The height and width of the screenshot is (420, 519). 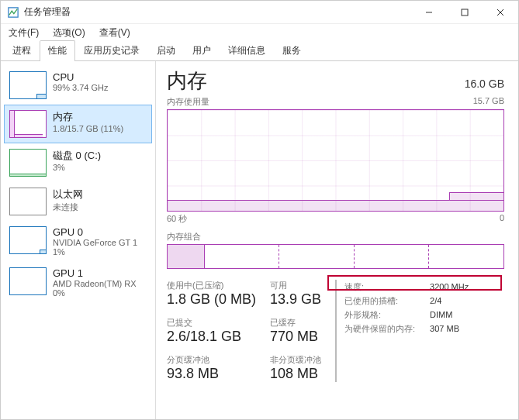 What do you see at coordinates (407, 315) in the screenshot?
I see `table-row: 外形规格:DIMM` at bounding box center [407, 315].